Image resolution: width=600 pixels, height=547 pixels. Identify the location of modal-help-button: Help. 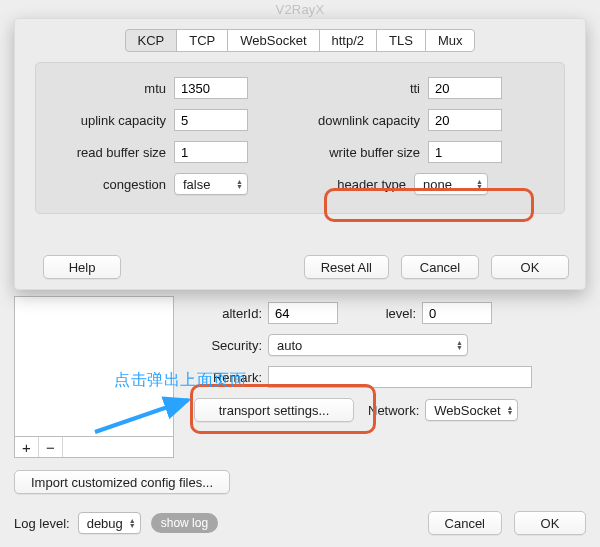
(82, 267).